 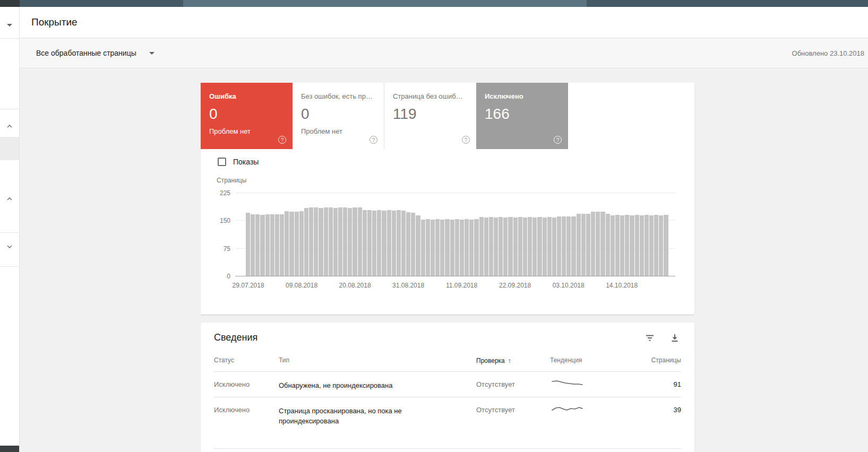 I want to click on column-header-validation: Проверка↑, so click(x=513, y=357).